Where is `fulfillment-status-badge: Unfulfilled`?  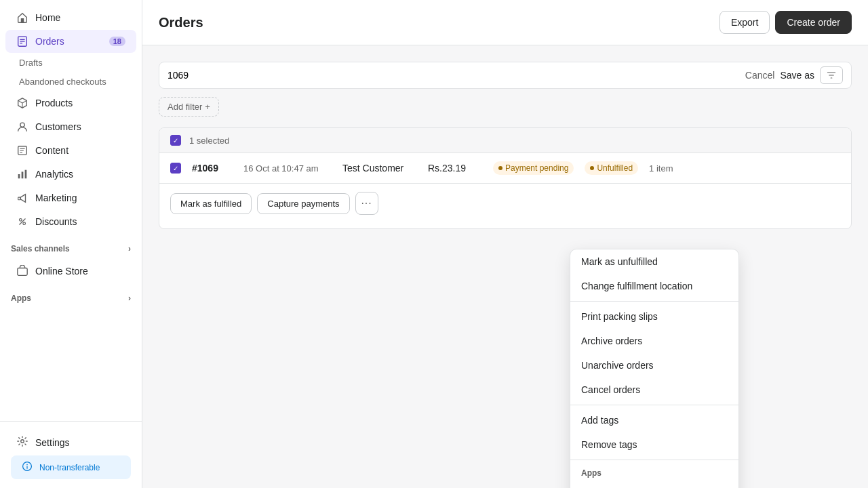 fulfillment-status-badge: Unfulfilled is located at coordinates (612, 168).